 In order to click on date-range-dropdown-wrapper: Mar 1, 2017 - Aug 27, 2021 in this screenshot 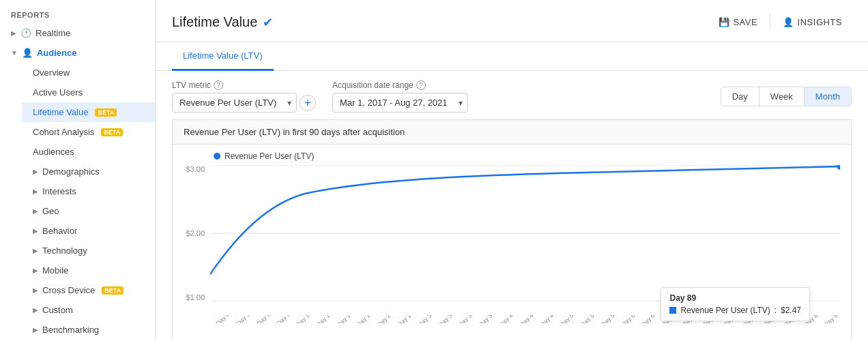, I will do `click(400, 102)`.